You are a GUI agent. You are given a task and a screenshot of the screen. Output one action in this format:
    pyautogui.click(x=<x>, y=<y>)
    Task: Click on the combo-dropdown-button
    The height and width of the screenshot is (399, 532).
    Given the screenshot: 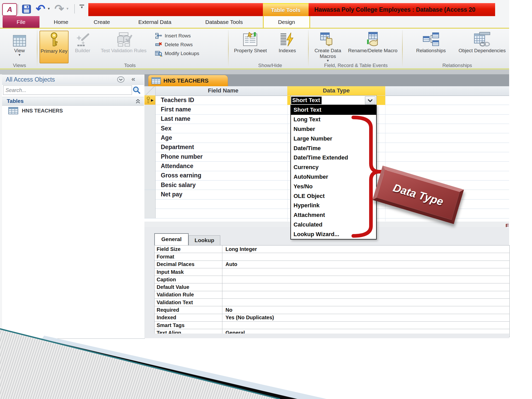 What is the action you would take?
    pyautogui.click(x=370, y=100)
    